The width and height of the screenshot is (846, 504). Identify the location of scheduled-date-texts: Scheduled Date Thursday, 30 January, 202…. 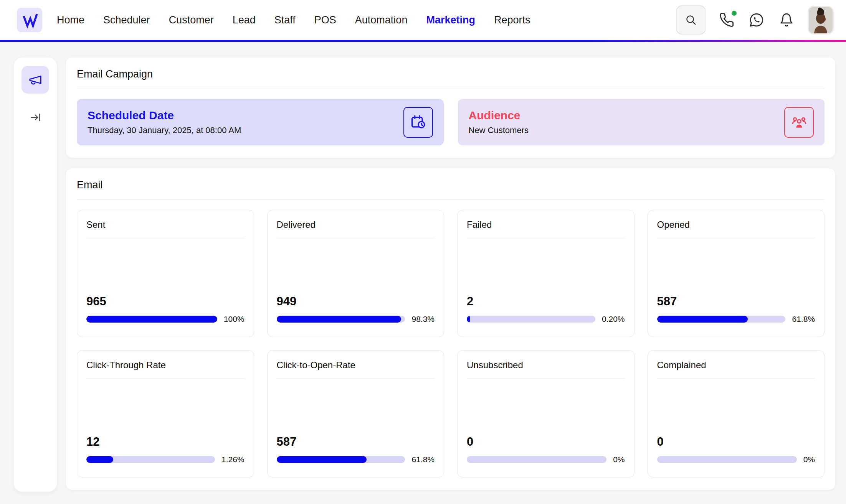
(164, 122).